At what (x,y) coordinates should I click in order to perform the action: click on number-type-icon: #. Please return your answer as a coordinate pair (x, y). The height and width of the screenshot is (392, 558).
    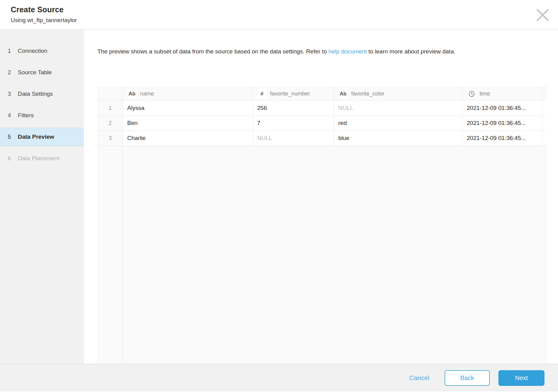
    Looking at the image, I should click on (262, 94).